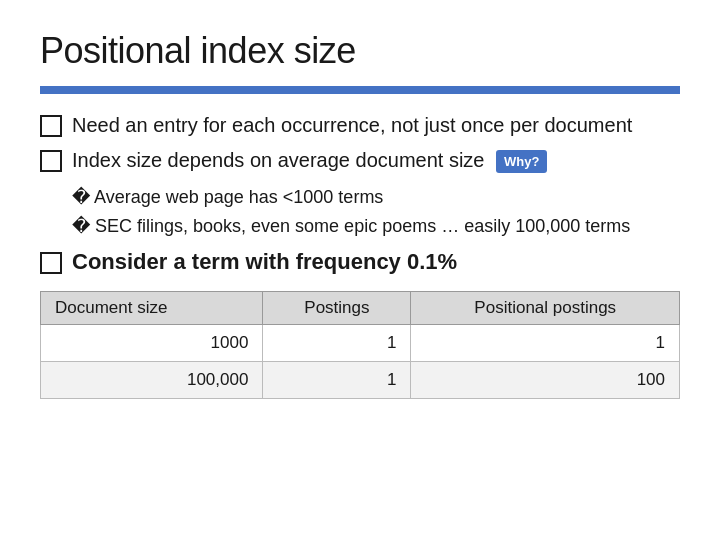 The height and width of the screenshot is (540, 720). What do you see at coordinates (152, 342) in the screenshot?
I see `table-cell-0-0: 1000` at bounding box center [152, 342].